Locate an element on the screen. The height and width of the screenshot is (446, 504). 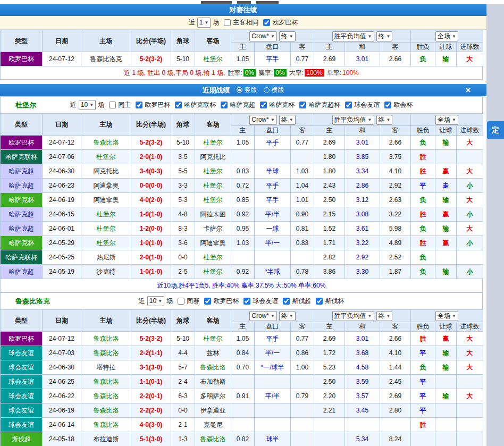
cell-handicap-result is located at coordinates (446, 410).